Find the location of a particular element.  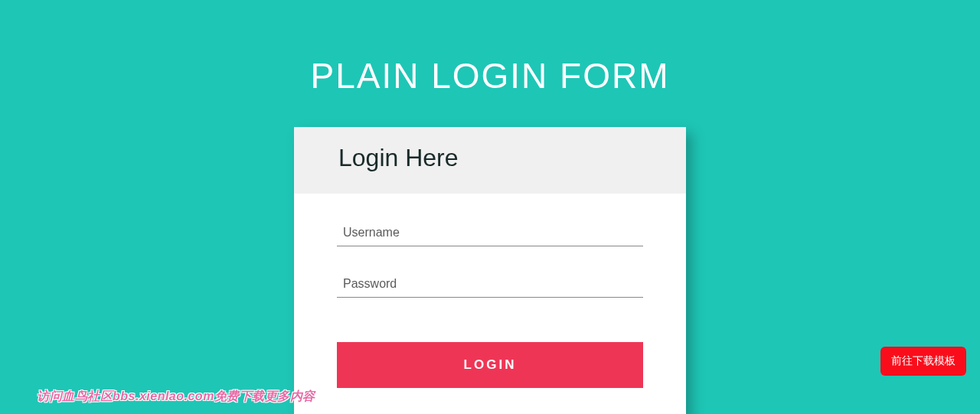

watermark-text: 访问血鸟社区bbs.xienlao.com免费下载更多内容 is located at coordinates (176, 396).